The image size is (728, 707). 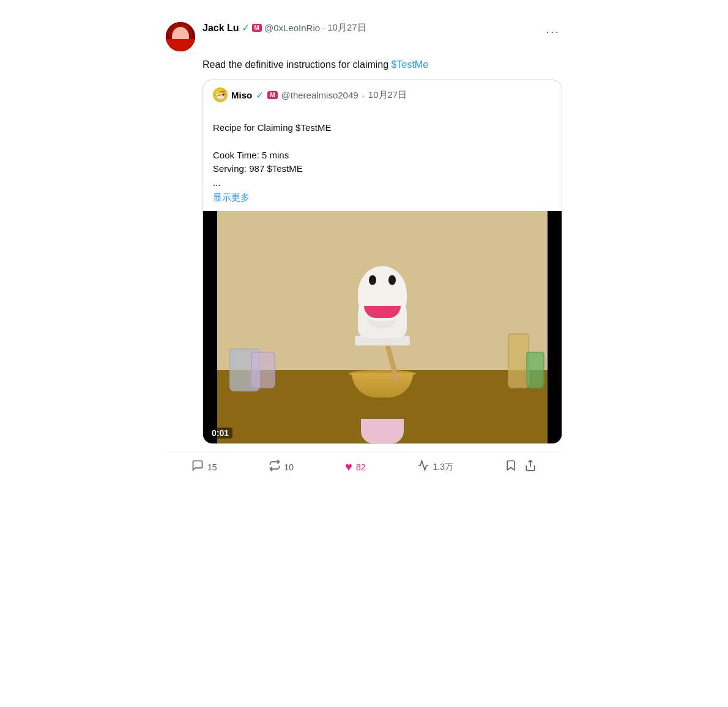 I want to click on quoted-verified-icon: ✓, so click(x=259, y=95).